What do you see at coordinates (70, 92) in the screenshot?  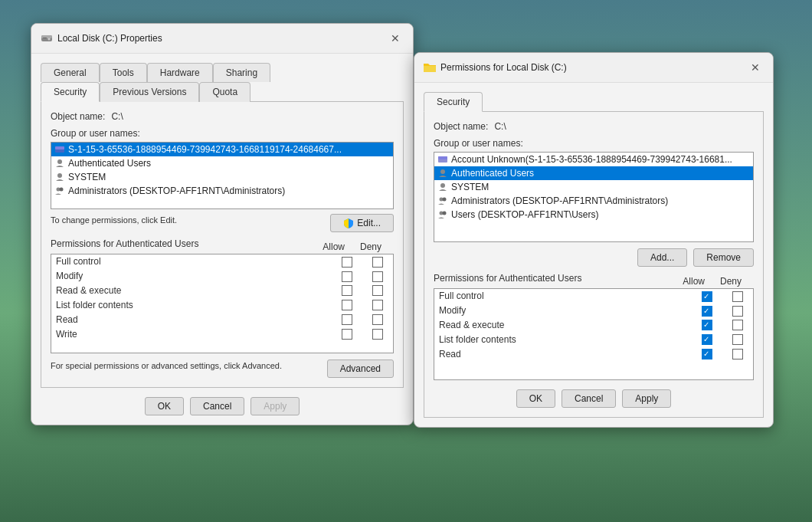 I see `tab-security: Security` at bounding box center [70, 92].